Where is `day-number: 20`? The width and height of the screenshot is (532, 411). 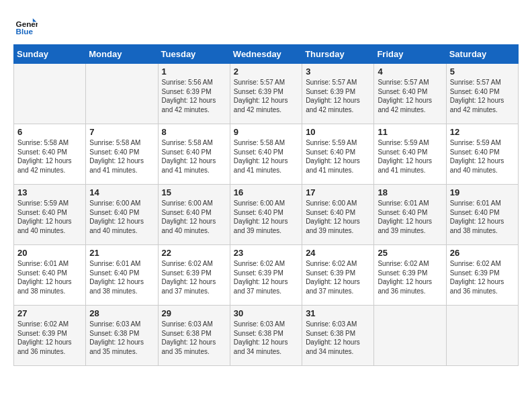 day-number: 20 is located at coordinates (50, 253).